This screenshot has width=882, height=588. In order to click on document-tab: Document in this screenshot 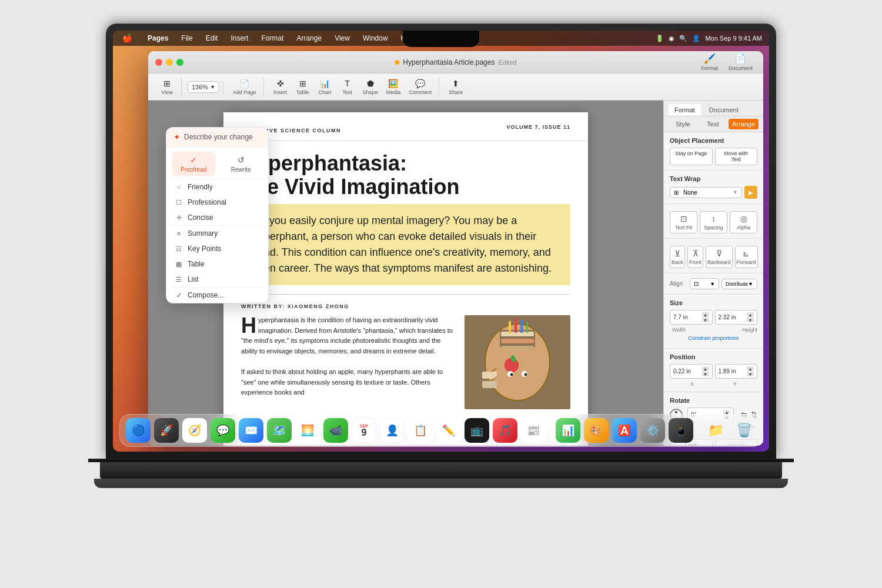, I will do `click(724, 110)`.